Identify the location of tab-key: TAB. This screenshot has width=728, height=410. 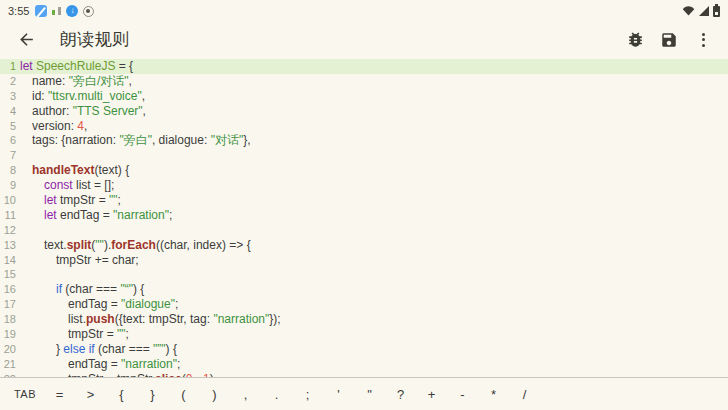
(25, 394).